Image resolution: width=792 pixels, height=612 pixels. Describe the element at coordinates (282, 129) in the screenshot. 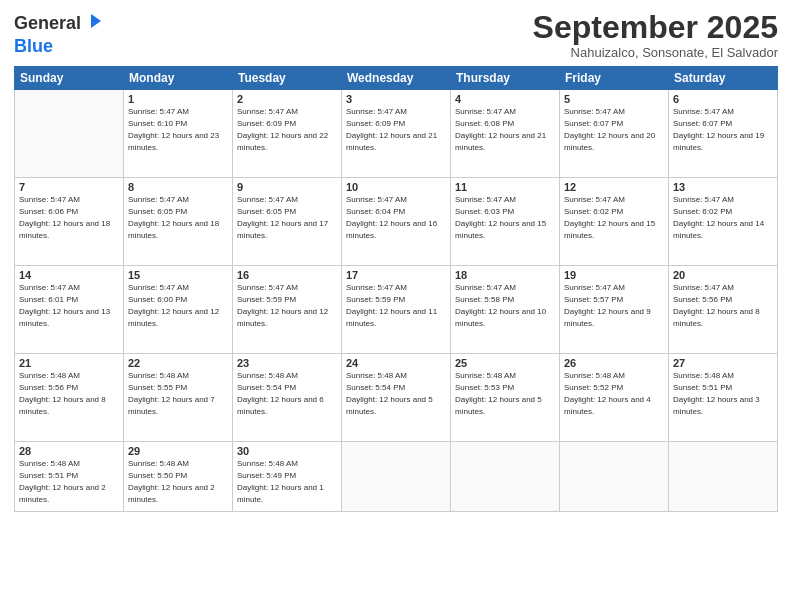

I see `cell-details: Sunrise: 5:47 AMSunset: 6:09 PMDaylight:…` at that location.